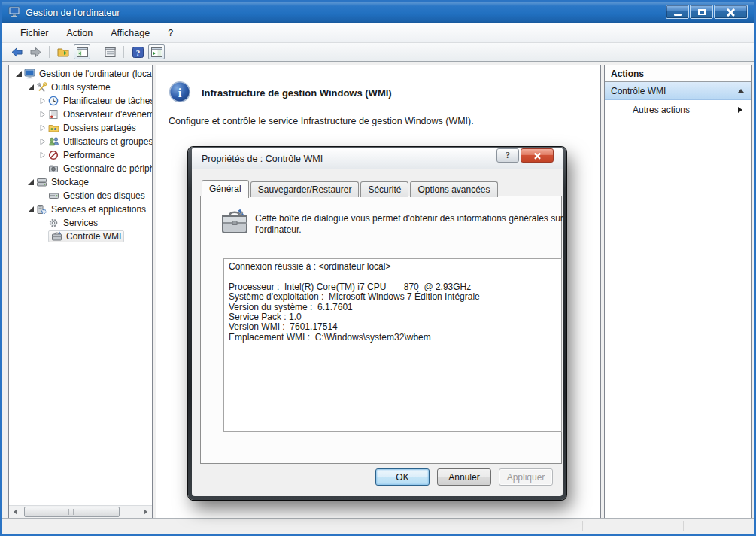  I want to click on show-console-tree-button, so click(82, 52).